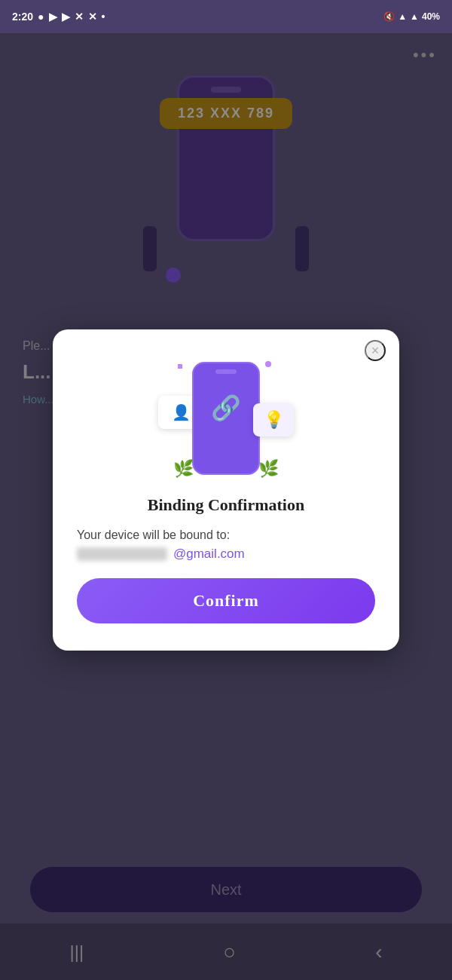  What do you see at coordinates (389, 17) in the screenshot?
I see `mute-icon: 🔇` at bounding box center [389, 17].